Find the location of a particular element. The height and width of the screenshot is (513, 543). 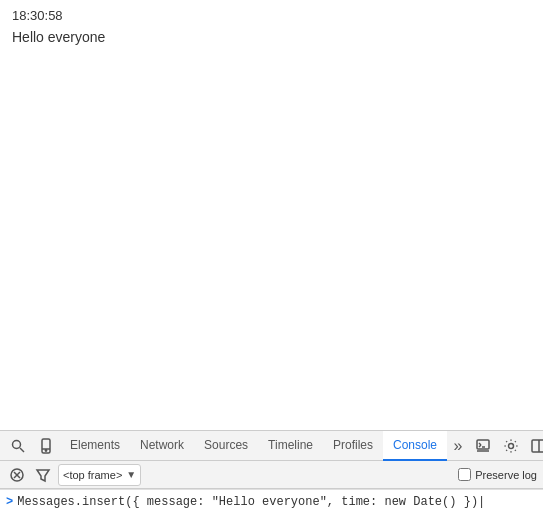

timestamp: 18:30:58 is located at coordinates (272, 16).